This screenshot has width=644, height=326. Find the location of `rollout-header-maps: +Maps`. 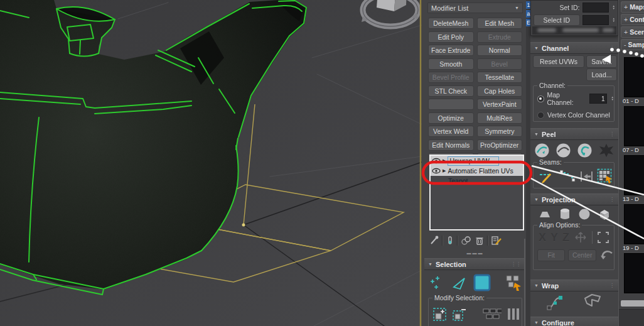

rollout-header-maps: +Maps is located at coordinates (633, 7).